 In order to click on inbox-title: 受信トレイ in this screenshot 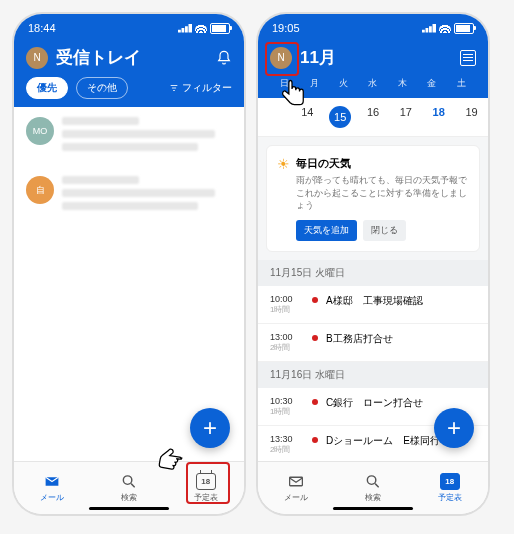, I will do `click(132, 58)`.